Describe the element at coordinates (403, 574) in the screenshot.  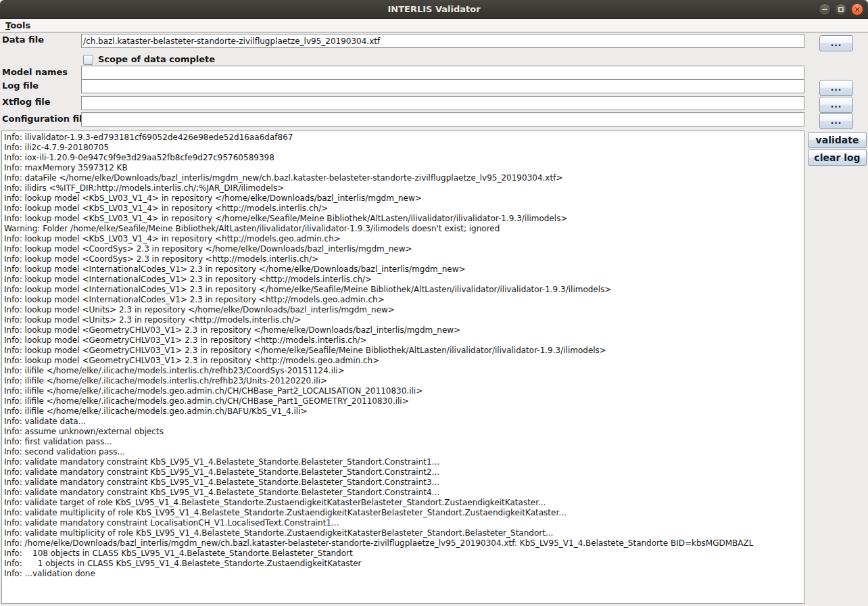
I see `log-line: Info: ...validation done` at that location.